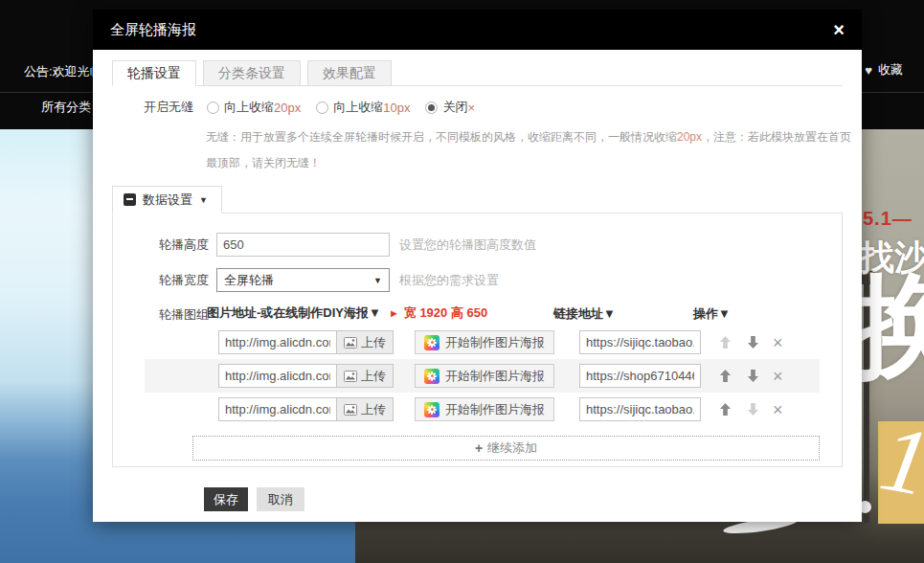 Image resolution: width=924 pixels, height=563 pixels. What do you see at coordinates (441, 137) in the screenshot?
I see `help-text-a: 无缝：用于放置多个连续全屏轮播时候开启，不同模板的风格，收缩距离不同，一般情况收…` at bounding box center [441, 137].